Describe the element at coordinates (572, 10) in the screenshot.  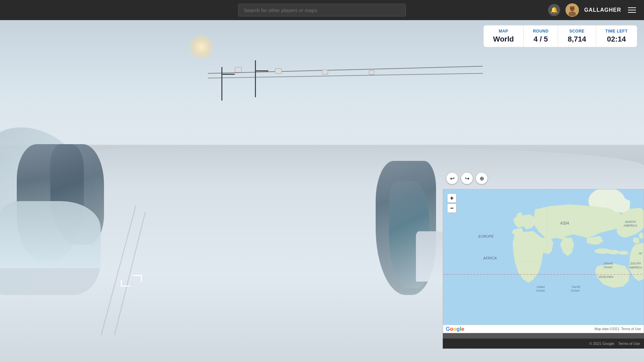
I see `avatar-image` at that location.